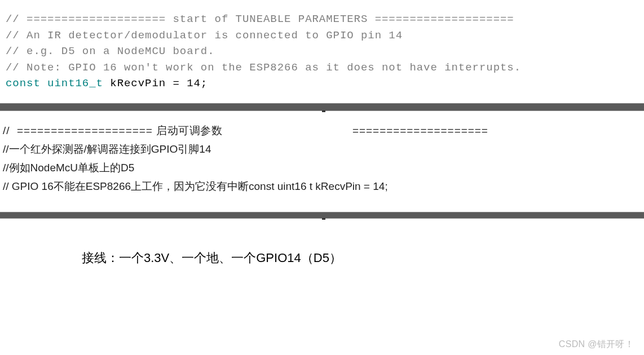 Image resolution: width=644 pixels, height=355 pixels. I want to click on code-comment-line: // ==================== start of TUNEABL…, so click(325, 19).